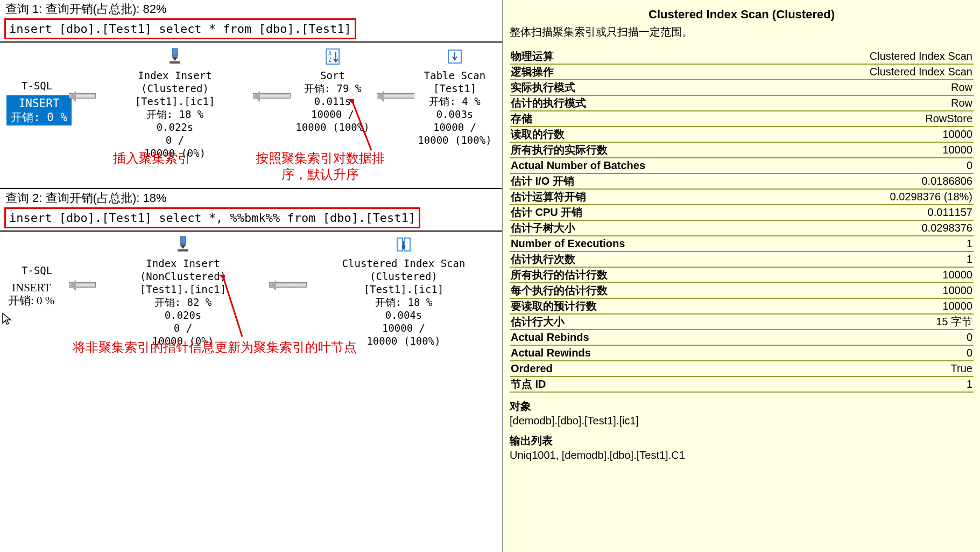  Describe the element at coordinates (742, 421) in the screenshot. I see `object-value: [demodb].[dbo].[Test1].[ic1]` at that location.